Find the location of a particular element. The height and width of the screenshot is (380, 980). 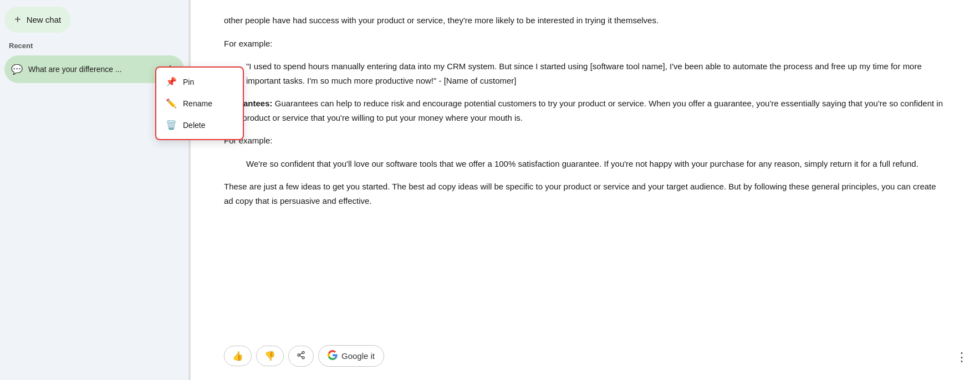

google-it-button: Google it is located at coordinates (351, 356).